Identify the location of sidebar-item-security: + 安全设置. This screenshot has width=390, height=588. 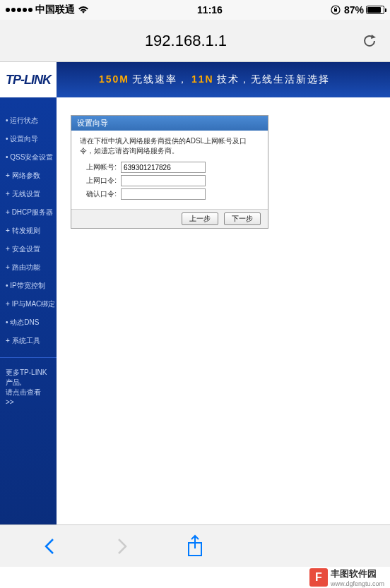
(28, 249).